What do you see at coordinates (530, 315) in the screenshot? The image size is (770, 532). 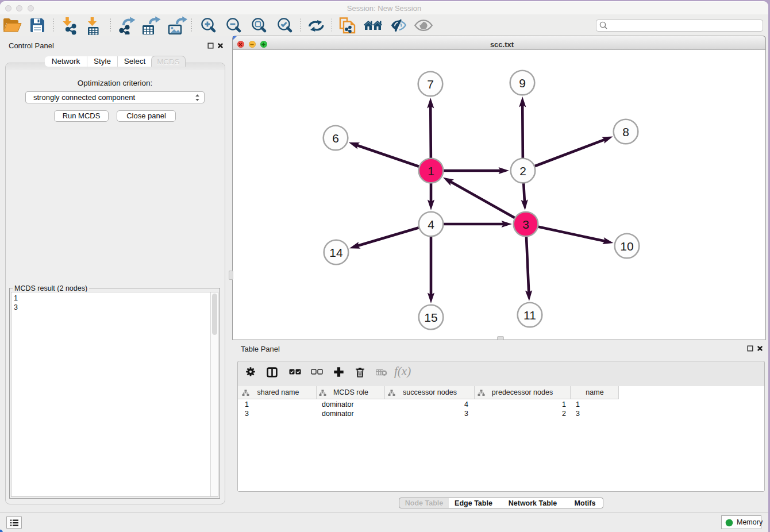 I see `svg-text: 11` at bounding box center [530, 315].